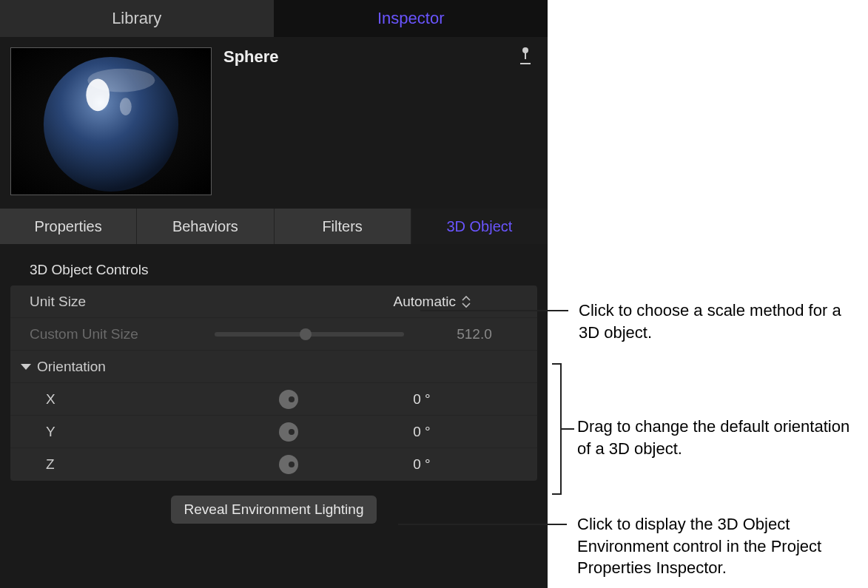 The image size is (868, 588). I want to click on object-title: Sphere, so click(363, 121).